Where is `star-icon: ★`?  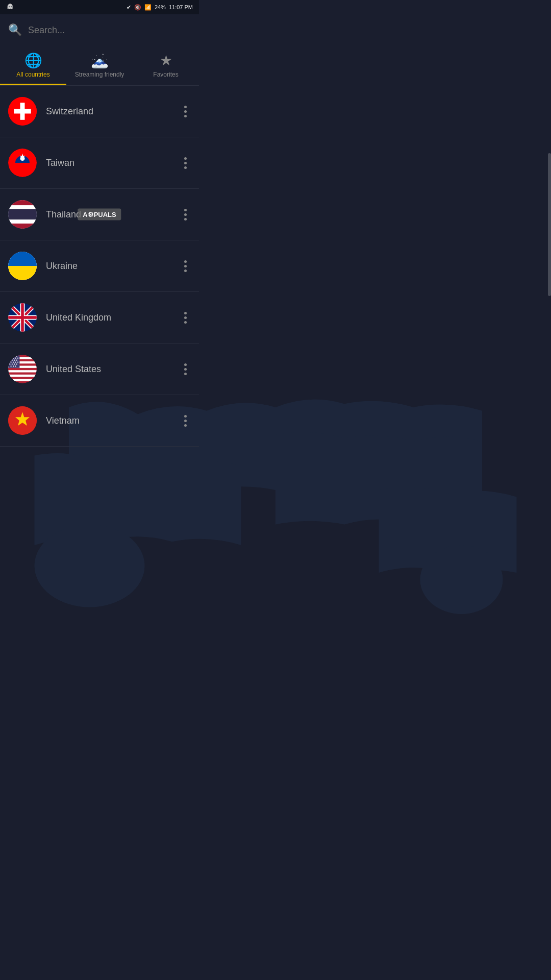 star-icon: ★ is located at coordinates (166, 60).